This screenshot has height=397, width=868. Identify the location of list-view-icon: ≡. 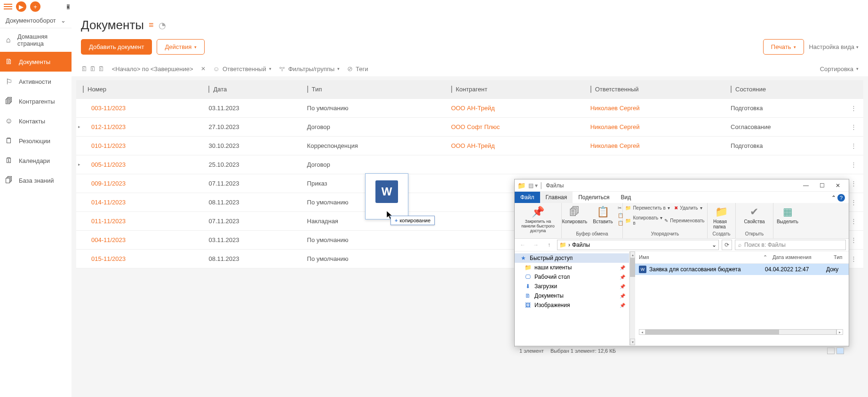
(151, 25).